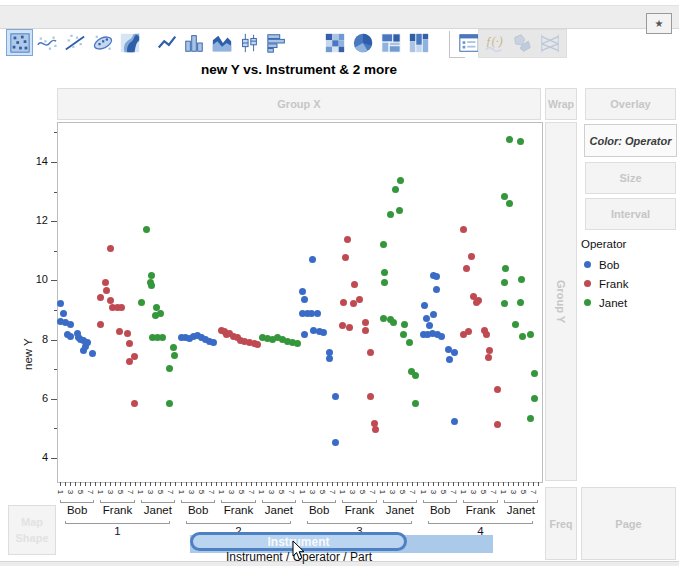 This screenshot has width=679, height=566. I want to click on line-of-fit-icon, so click(74, 42).